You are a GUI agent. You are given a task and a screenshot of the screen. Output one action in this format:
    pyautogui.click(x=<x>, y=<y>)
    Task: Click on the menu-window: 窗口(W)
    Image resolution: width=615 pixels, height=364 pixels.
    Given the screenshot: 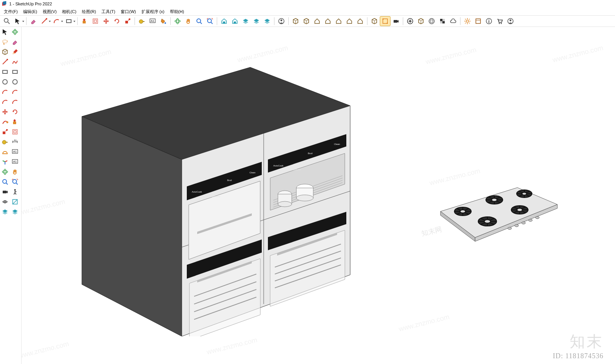 What is the action you would take?
    pyautogui.click(x=128, y=12)
    